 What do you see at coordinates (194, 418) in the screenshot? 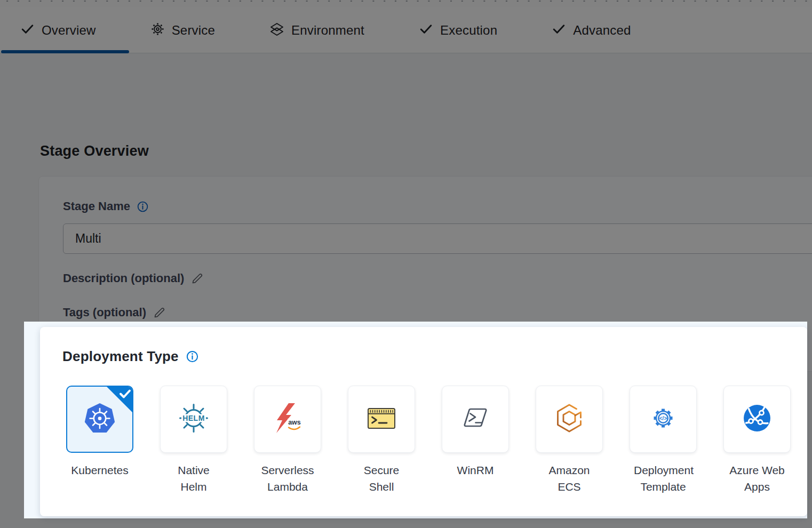
I see `svg-text: HELM` at bounding box center [194, 418].